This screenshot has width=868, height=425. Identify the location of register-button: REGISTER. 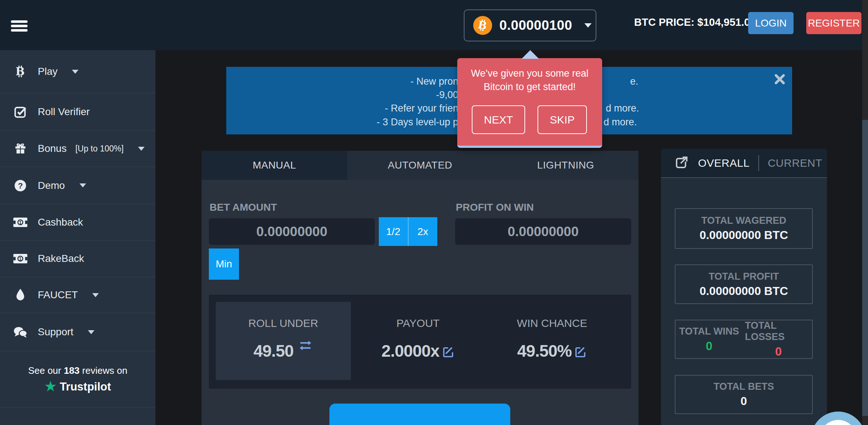
(834, 23).